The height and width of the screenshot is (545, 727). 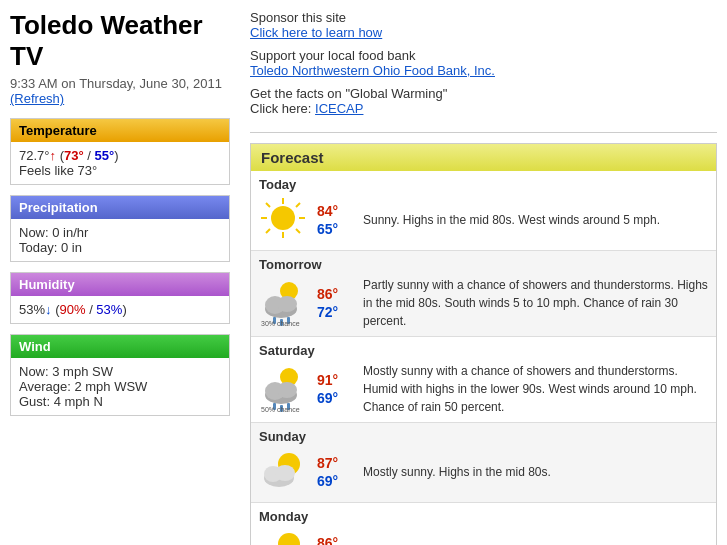 What do you see at coordinates (348, 94) in the screenshot?
I see `sponsor-line3: Get the facts on "Global Warming"` at bounding box center [348, 94].